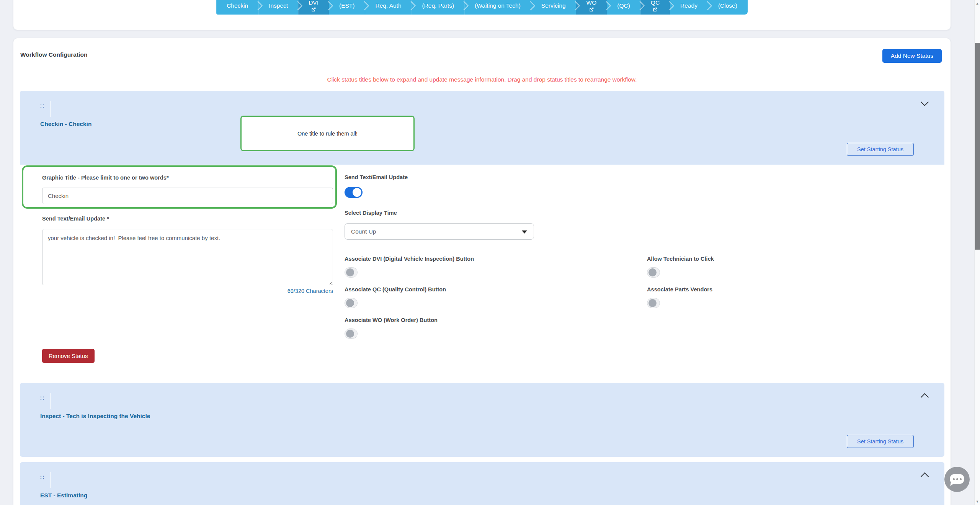 This screenshot has width=980, height=505. I want to click on associate-qc-toggle, so click(351, 303).